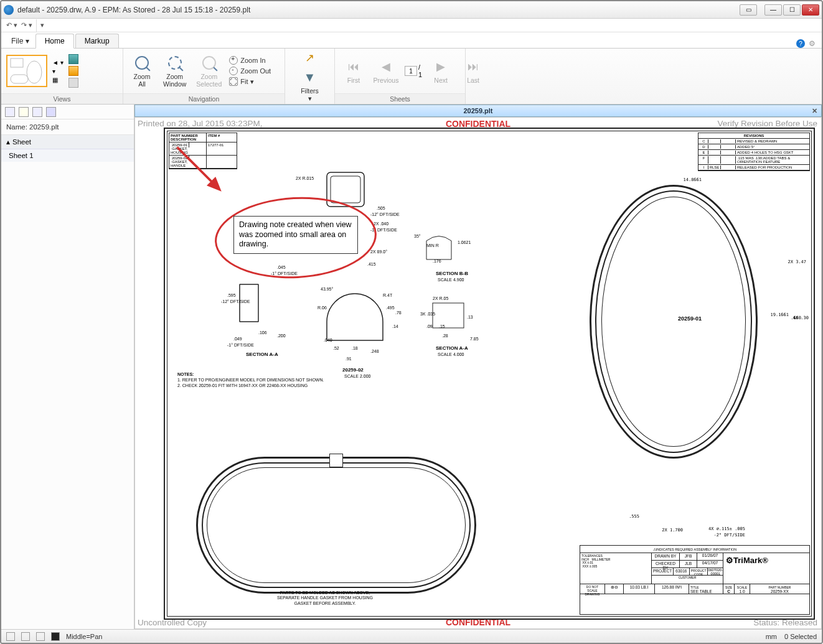 This screenshot has width=823, height=644. I want to click on svg-text: .106, so click(263, 332).